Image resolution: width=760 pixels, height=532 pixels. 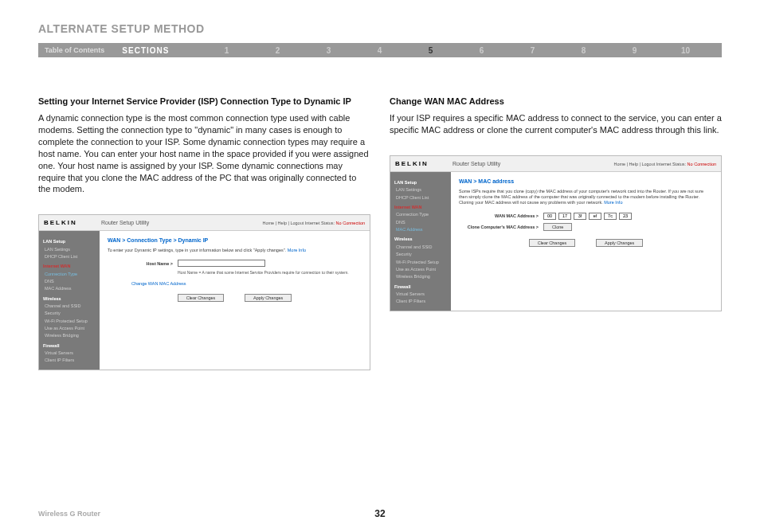 What do you see at coordinates (421, 229) in the screenshot?
I see `sb2-mac-address: MAC Address` at bounding box center [421, 229].